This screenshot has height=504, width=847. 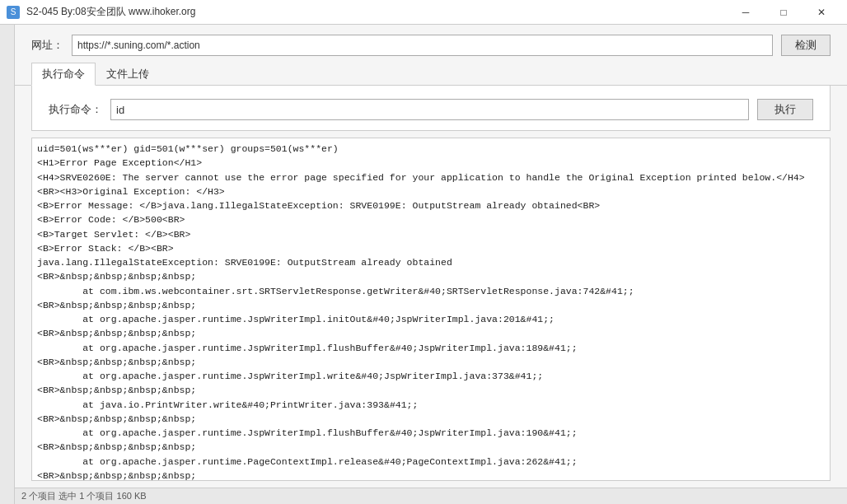 I want to click on status-bar: 2 个项目 选中 1 个项目 160 KB, so click(x=431, y=496).